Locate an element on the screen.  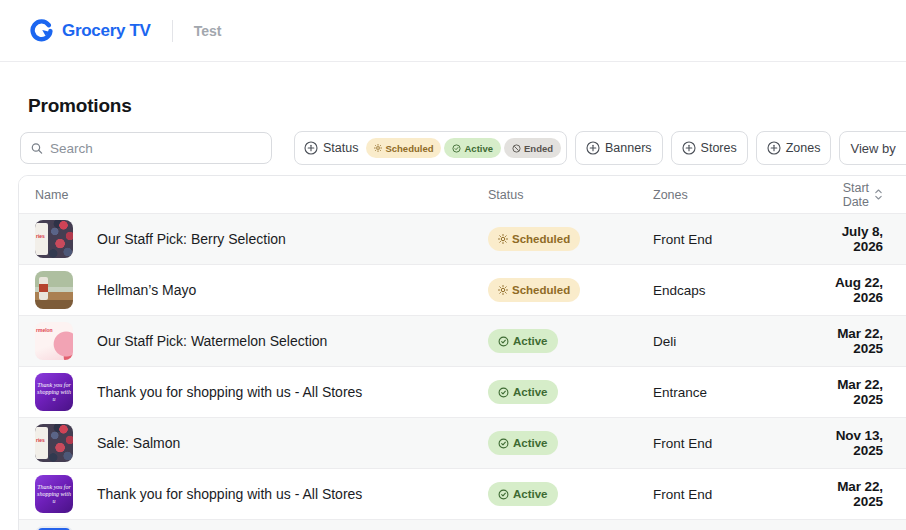
slash-circle-icon is located at coordinates (516, 148).